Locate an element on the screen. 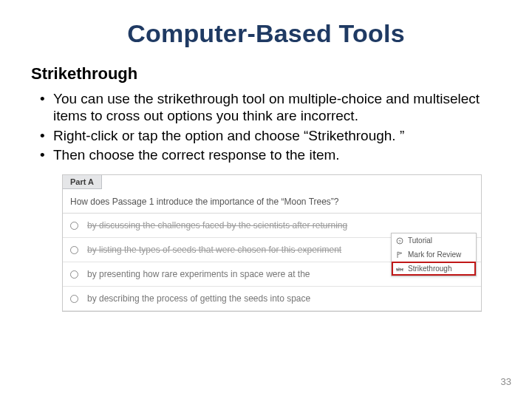 This screenshot has width=532, height=399. slide-subtitle: Strikethrough is located at coordinates (266, 74).